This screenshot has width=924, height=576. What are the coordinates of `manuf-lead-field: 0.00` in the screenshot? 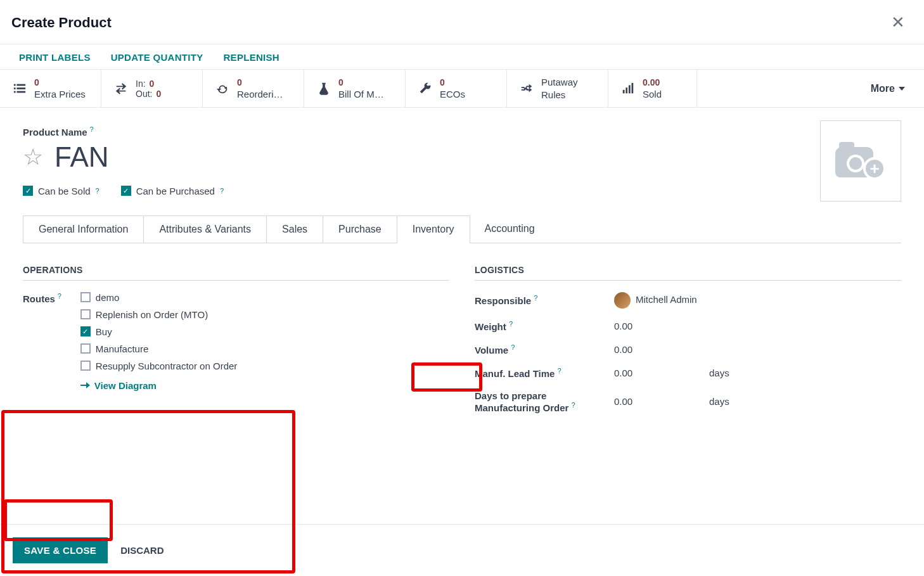 It's located at (662, 373).